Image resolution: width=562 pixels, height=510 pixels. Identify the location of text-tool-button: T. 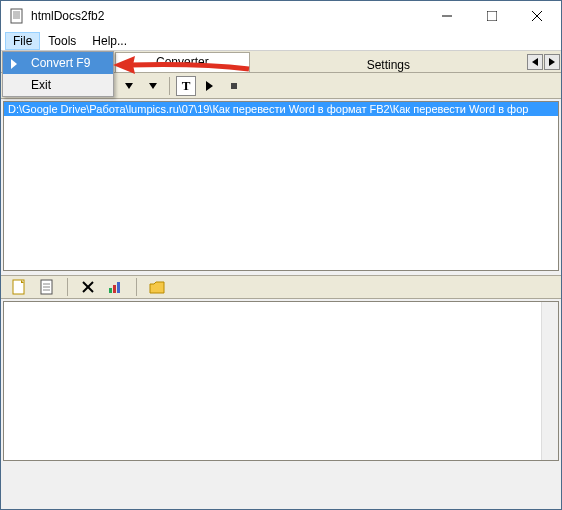
(186, 86).